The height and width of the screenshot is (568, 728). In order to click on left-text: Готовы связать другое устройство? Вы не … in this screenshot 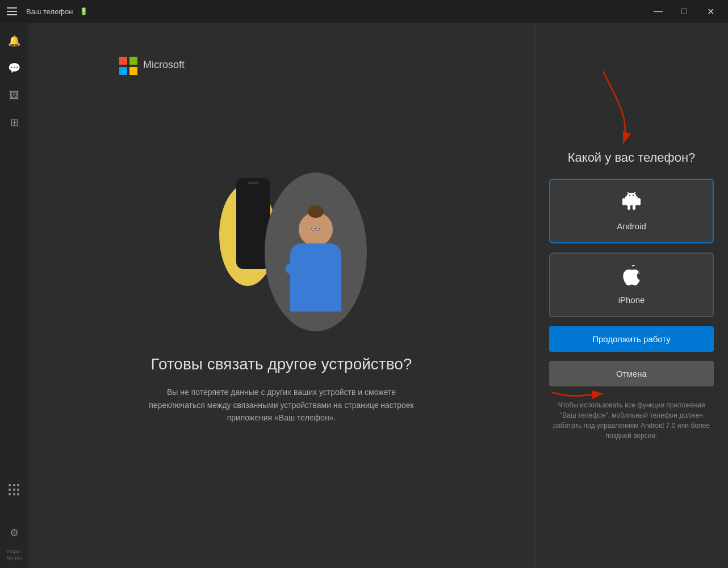, I will do `click(282, 389)`.